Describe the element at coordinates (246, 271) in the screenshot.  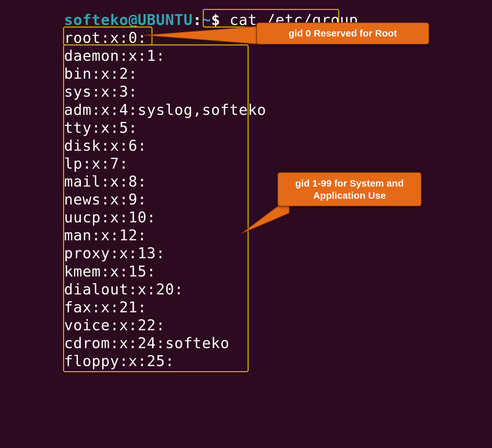
I see `output-line: kmem:x:15:` at that location.